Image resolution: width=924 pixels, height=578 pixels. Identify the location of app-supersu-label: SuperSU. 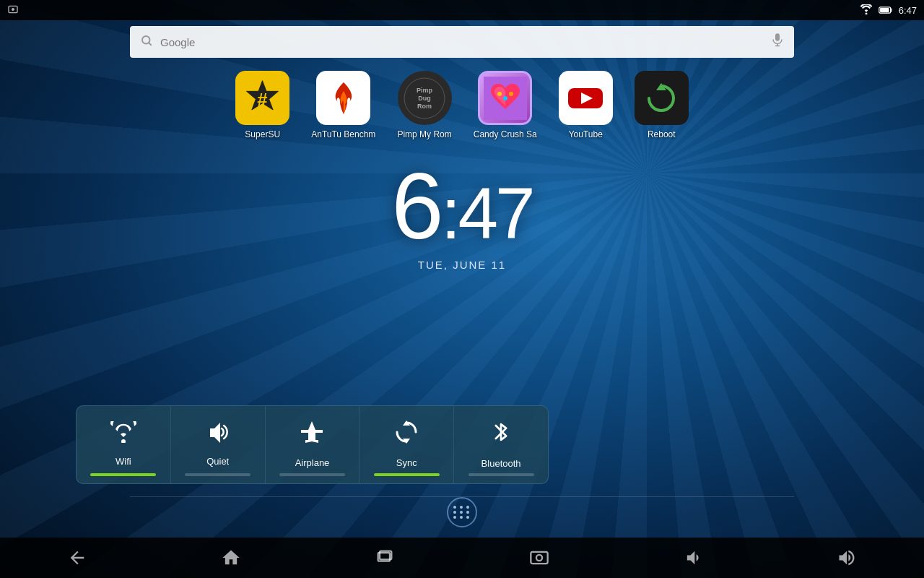
(263, 134).